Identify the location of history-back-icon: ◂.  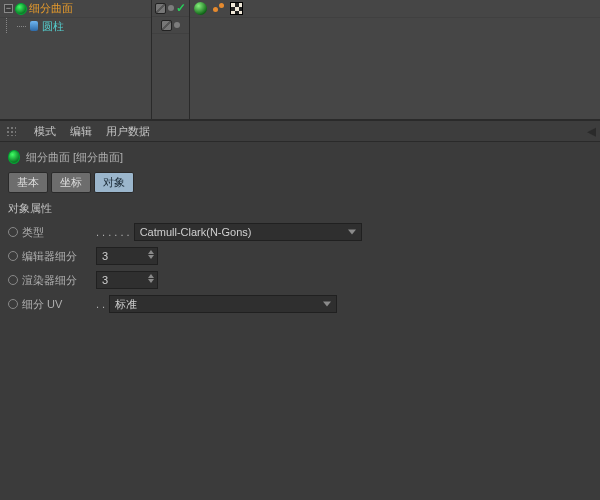
(592, 131).